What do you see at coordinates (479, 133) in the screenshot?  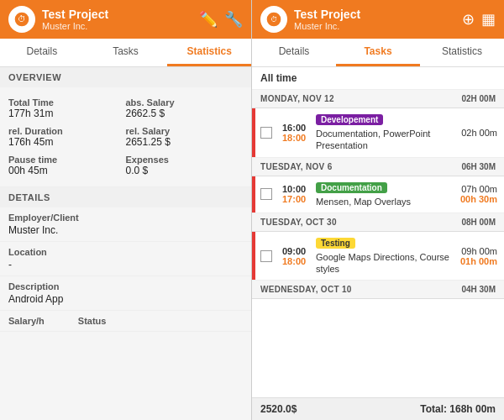 I see `task-durations-1: 02h 00m` at bounding box center [479, 133].